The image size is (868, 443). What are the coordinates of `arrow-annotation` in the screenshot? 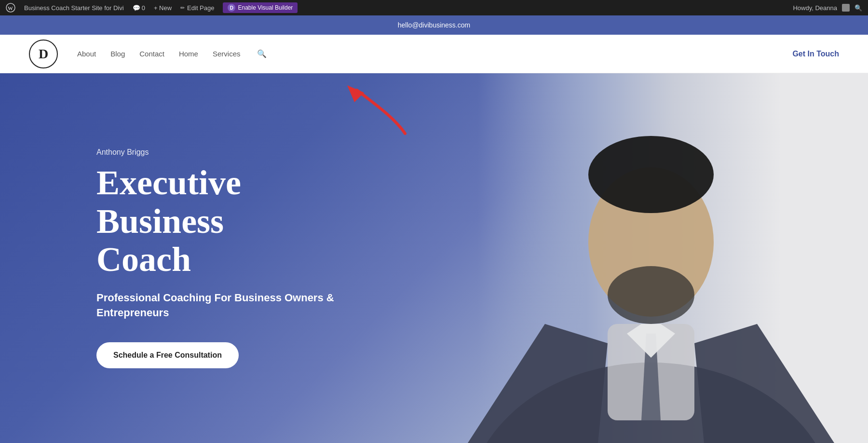 It's located at (357, 110).